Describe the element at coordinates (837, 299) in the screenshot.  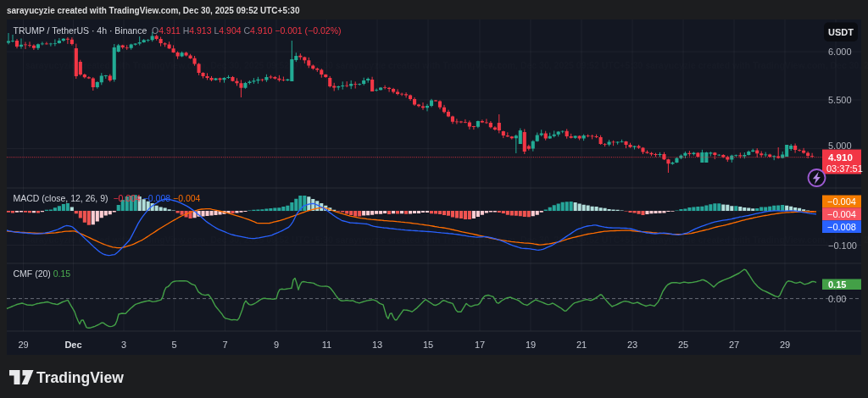
I see `svg-text: 0.00` at that location.